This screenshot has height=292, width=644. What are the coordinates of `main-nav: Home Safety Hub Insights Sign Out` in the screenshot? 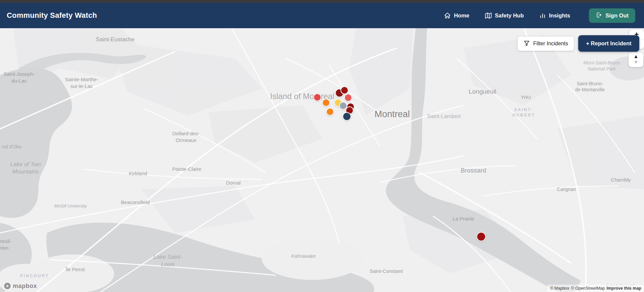 It's located at (540, 15).